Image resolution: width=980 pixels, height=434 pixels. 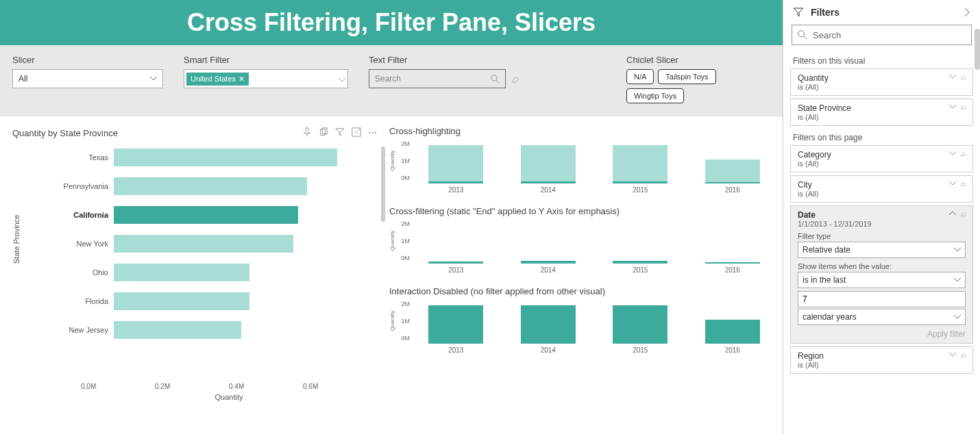 What do you see at coordinates (580, 160) in the screenshot?
I see `cross-highlight-chart: Cross-highlighting 2M1M0M Quantity 20132…` at bounding box center [580, 160].